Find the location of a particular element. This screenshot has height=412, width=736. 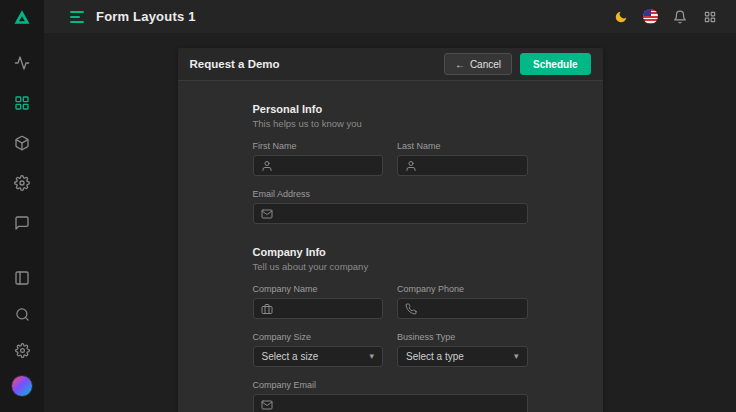

card-title: Request a Demo is located at coordinates (235, 64).